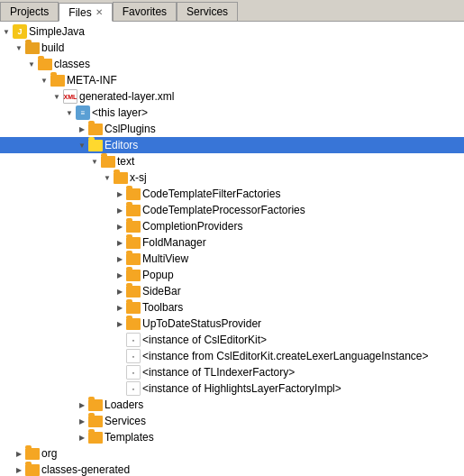 The height and width of the screenshot is (476, 464). Describe the element at coordinates (232, 307) in the screenshot. I see `tree-node: Toolbars` at that location.